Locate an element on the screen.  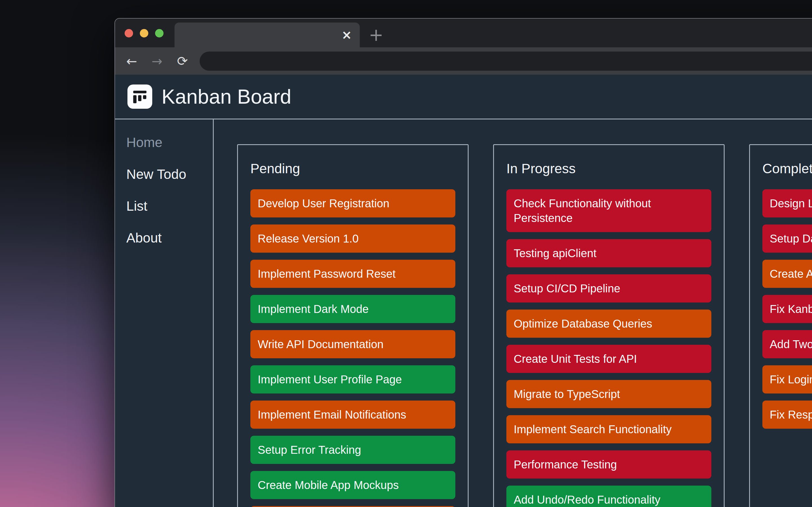
task-card: Testing apiClient is located at coordinates (609, 253).